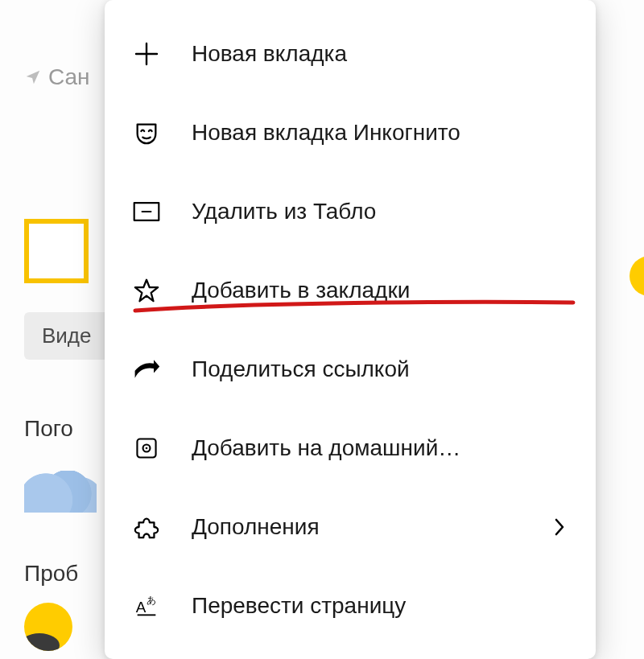  Describe the element at coordinates (69, 77) in the screenshot. I see `location-text: Сан` at that location.